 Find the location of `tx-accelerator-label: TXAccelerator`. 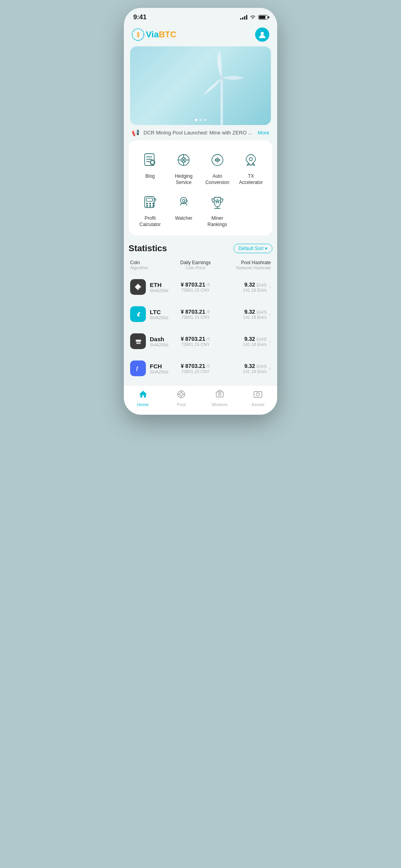

tx-accelerator-label: TXAccelerator is located at coordinates (251, 179).